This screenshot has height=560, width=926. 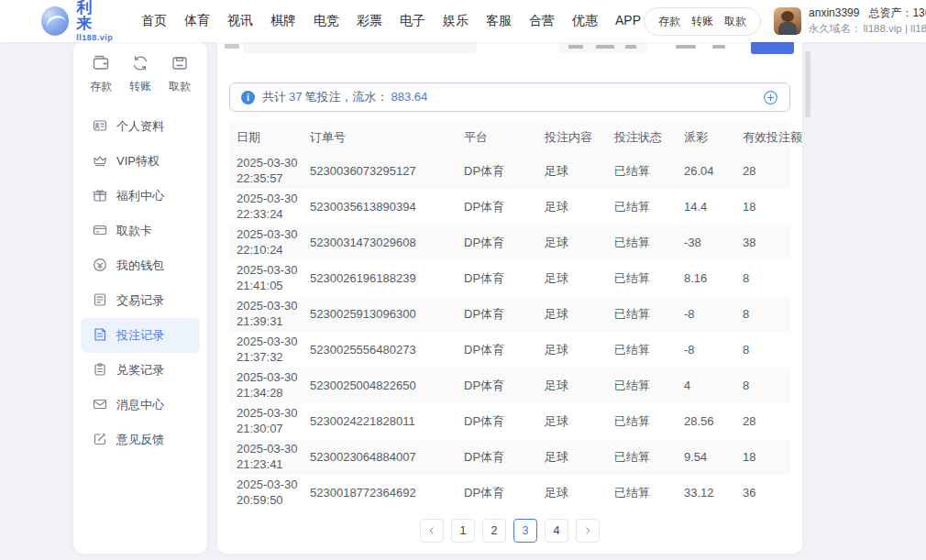 I want to click on nav-item: 首页, so click(x=154, y=21).